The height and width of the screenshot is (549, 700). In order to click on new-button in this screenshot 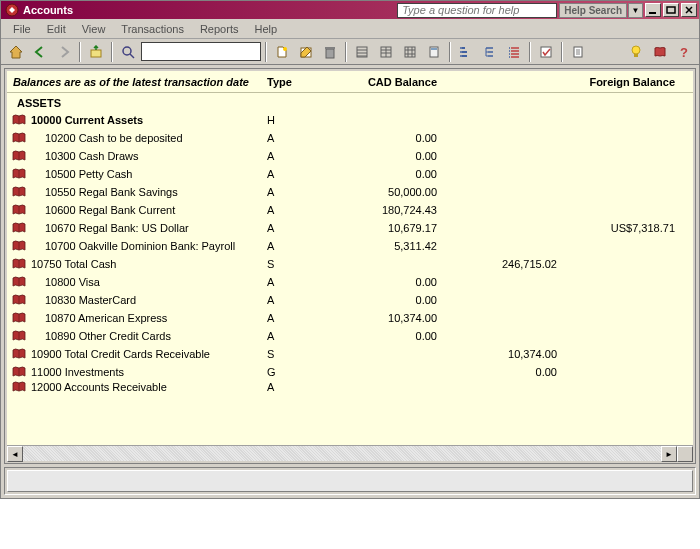, I will do `click(282, 52)`.